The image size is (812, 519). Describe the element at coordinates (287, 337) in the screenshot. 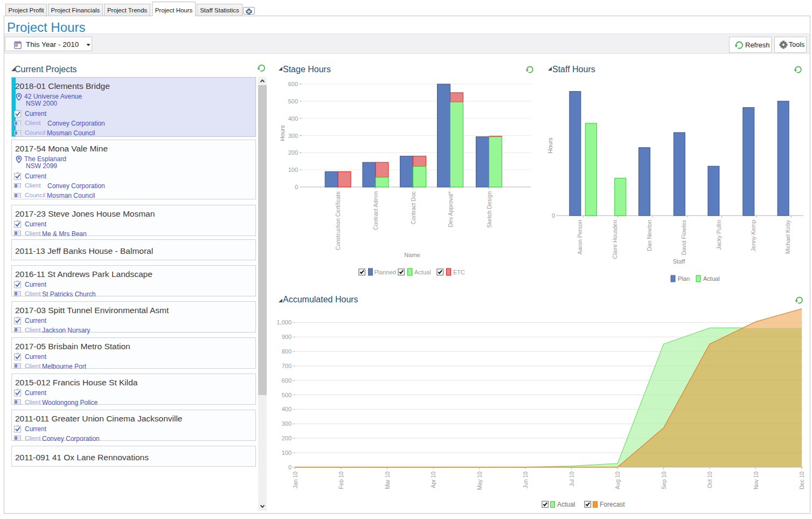

I see `svg-text: 900` at that location.